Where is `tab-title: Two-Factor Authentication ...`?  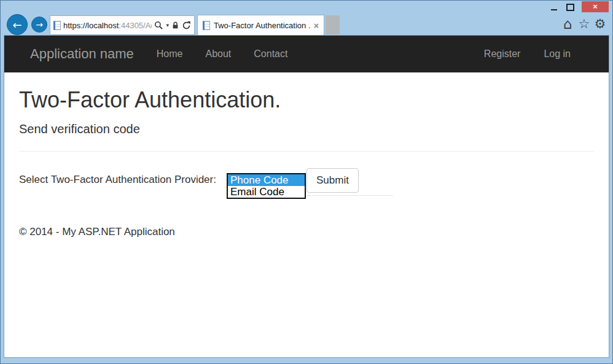 tab-title: Two-Factor Authentication ... is located at coordinates (262, 26).